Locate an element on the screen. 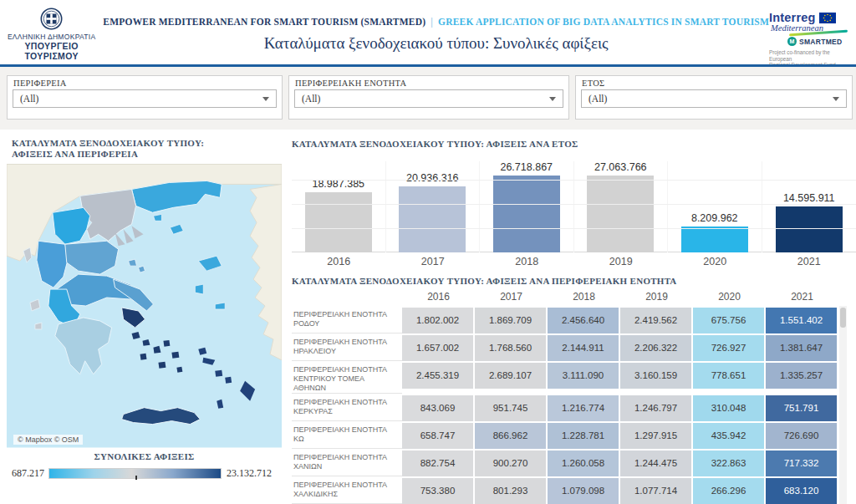  table-cell: 1.768.560 is located at coordinates (510, 348).